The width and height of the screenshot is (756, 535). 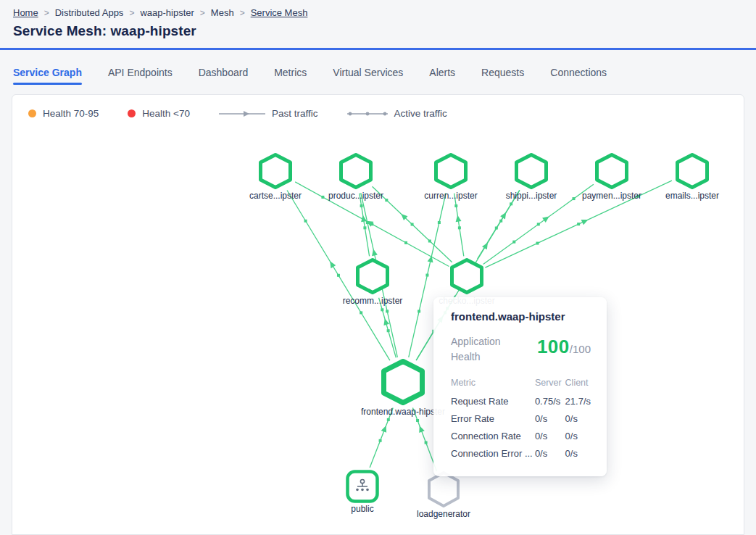 What do you see at coordinates (275, 171) in the screenshot?
I see `node-cartservice: cartse...ipster` at bounding box center [275, 171].